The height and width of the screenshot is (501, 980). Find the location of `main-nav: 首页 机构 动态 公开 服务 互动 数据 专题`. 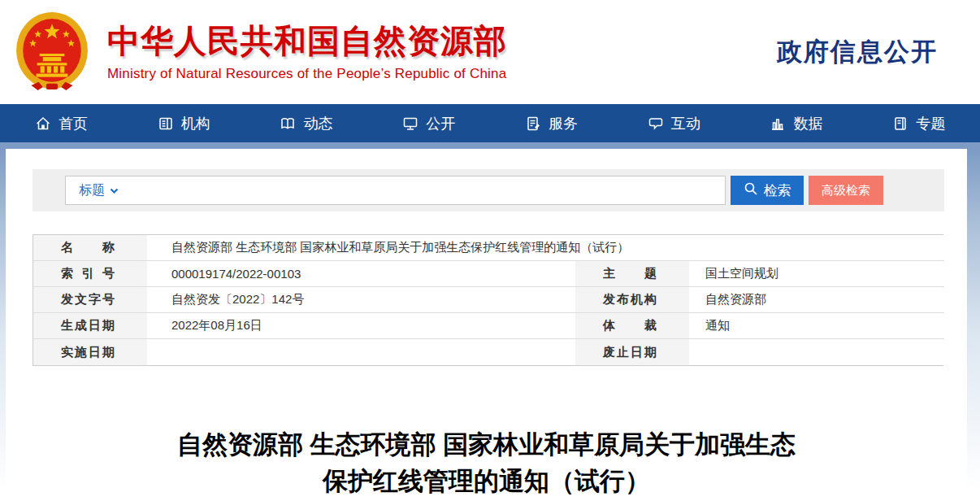

main-nav: 首页 机构 动态 公开 服务 互动 数据 专题 is located at coordinates (490, 124).